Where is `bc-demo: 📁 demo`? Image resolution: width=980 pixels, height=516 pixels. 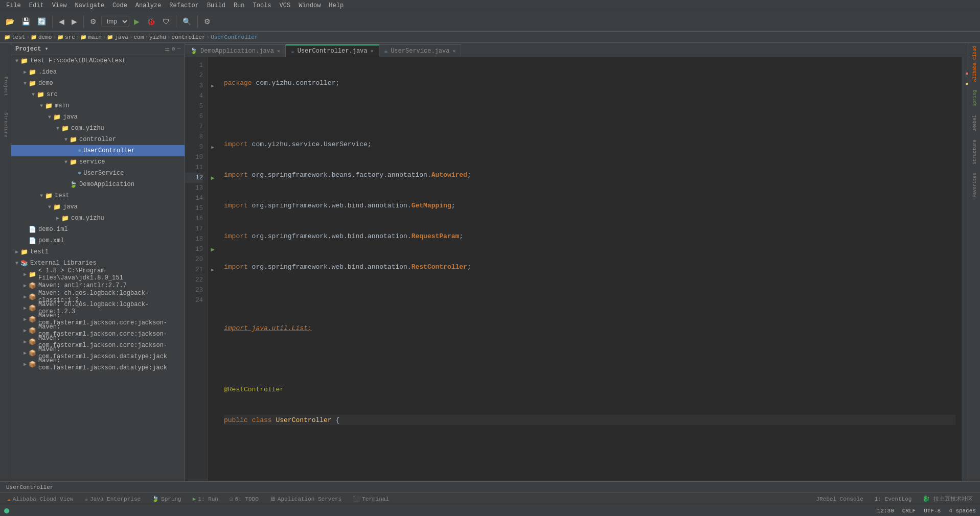
bc-demo: 📁 demo is located at coordinates (41, 37).